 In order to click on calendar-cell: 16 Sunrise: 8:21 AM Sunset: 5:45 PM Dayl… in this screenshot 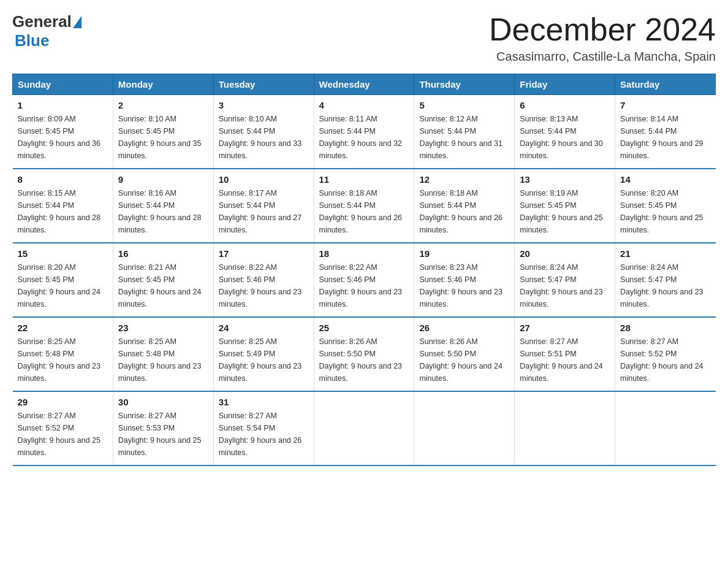, I will do `click(163, 280)`.